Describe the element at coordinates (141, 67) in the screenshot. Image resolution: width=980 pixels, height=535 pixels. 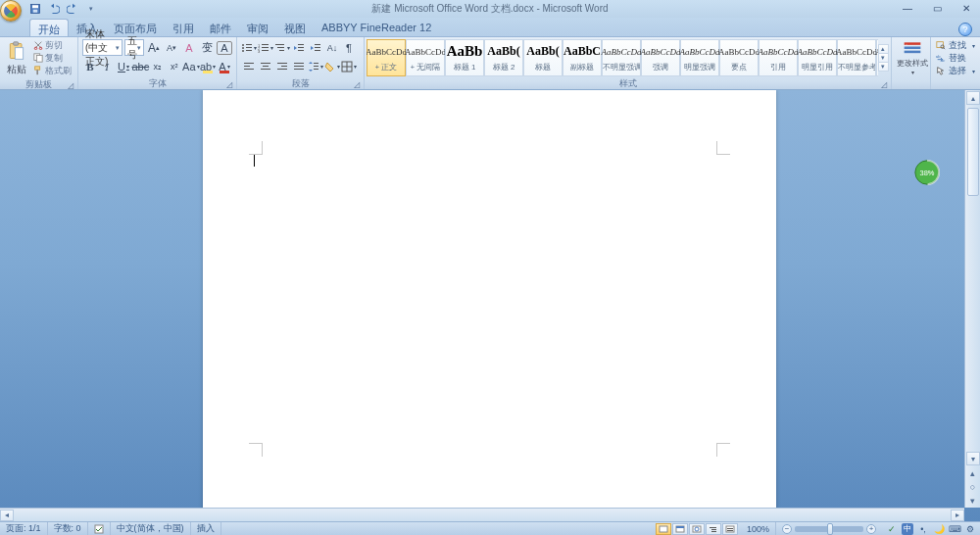
I see `strikethrough-button: abc` at that location.